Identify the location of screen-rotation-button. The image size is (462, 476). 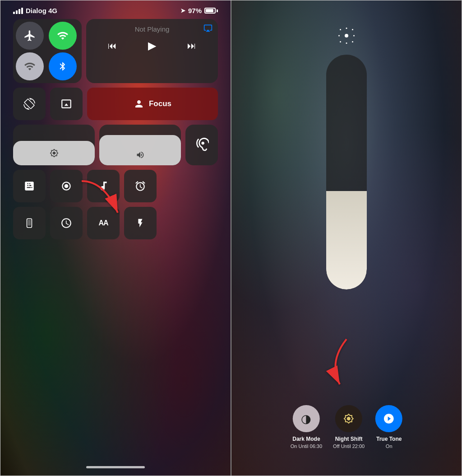
(29, 104).